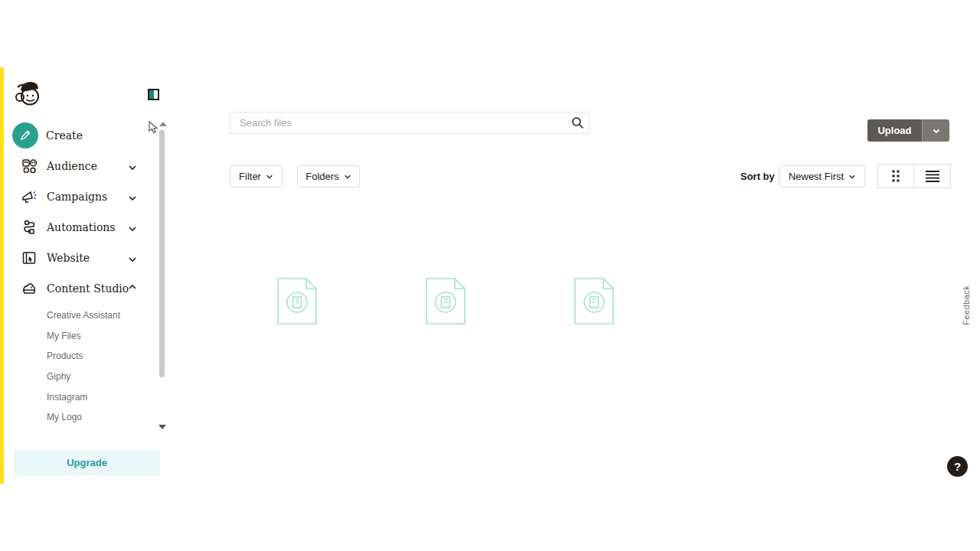 Image resolution: width=980 pixels, height=551 pixels. Describe the element at coordinates (153, 95) in the screenshot. I see `sidebar-toggle-icon` at that location.